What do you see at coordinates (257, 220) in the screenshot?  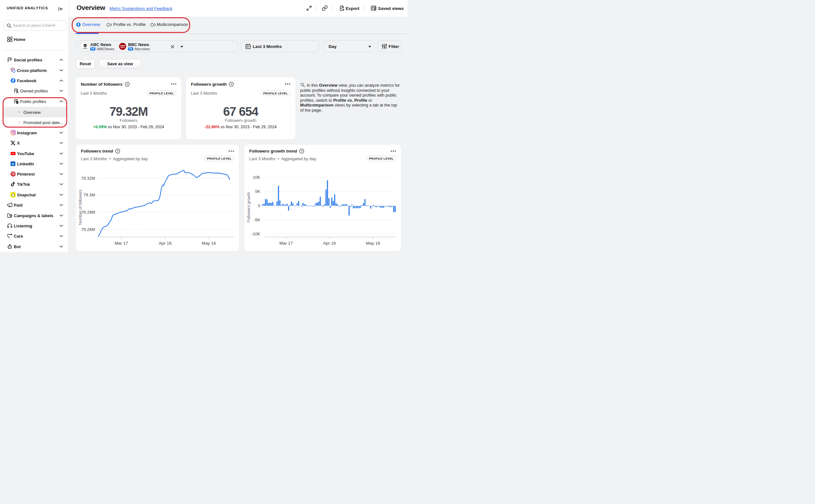 I see `svg-text: -5K` at bounding box center [257, 220].